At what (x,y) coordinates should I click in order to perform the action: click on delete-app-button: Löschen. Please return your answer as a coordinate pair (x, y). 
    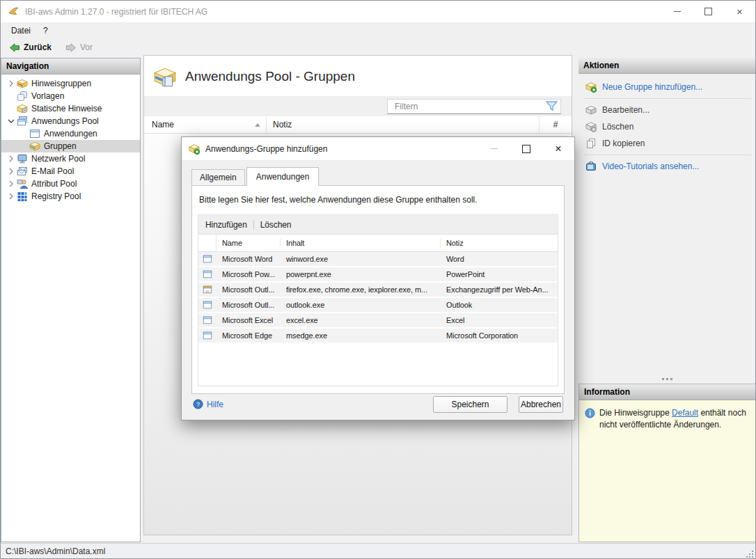
    Looking at the image, I should click on (276, 225).